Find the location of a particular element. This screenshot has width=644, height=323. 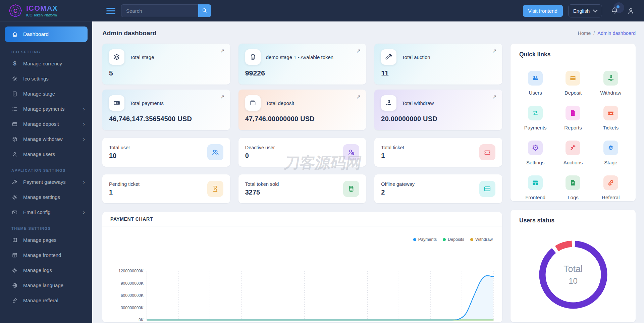

svg-text: 900000000K is located at coordinates (132, 283).